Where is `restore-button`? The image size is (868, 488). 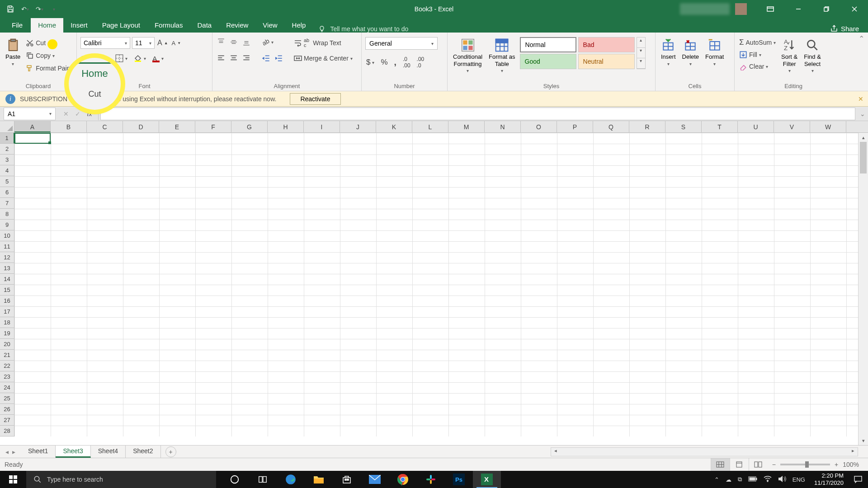
restore-button is located at coordinates (826, 9).